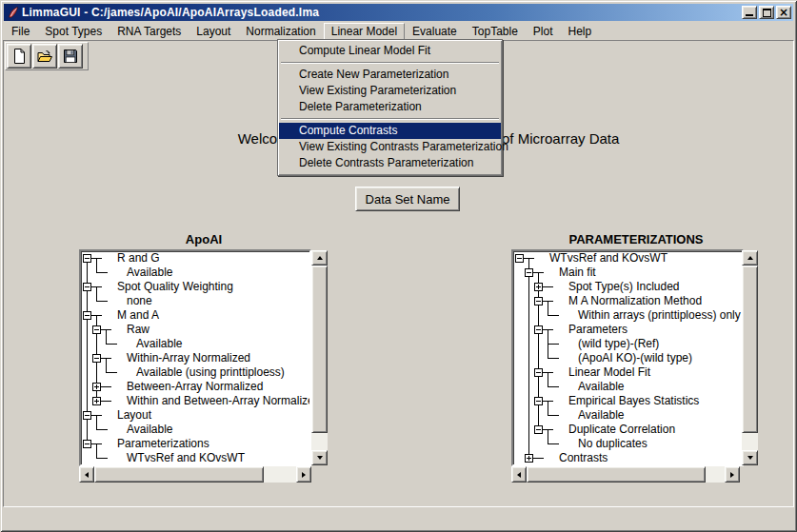 The width and height of the screenshot is (797, 532). I want to click on right-tree-title: PARAMETERIZATIONS, so click(636, 240).